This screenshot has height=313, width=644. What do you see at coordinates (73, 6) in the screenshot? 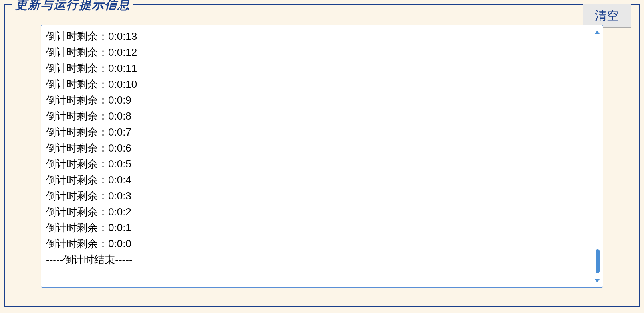
I see `panel-legend: 更新与运行提示信息` at bounding box center [73, 6].